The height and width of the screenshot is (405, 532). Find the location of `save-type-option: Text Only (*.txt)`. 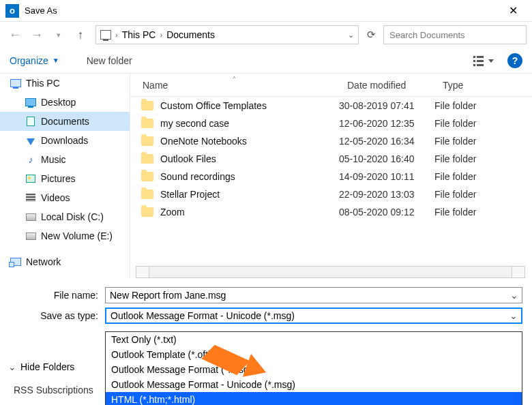

save-type-option: Text Only (*.txt) is located at coordinates (314, 340).